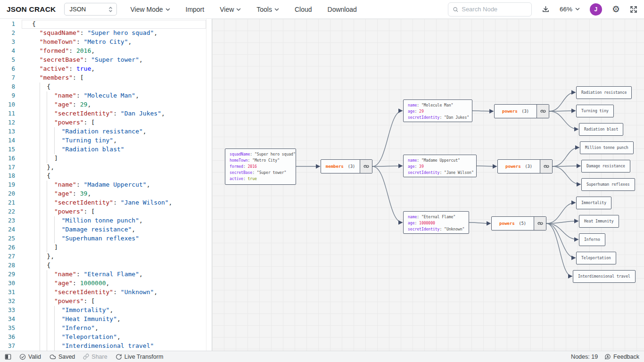 This screenshot has width=644, height=362. What do you see at coordinates (634, 9) in the screenshot?
I see `fullscreen-icon` at bounding box center [634, 9].